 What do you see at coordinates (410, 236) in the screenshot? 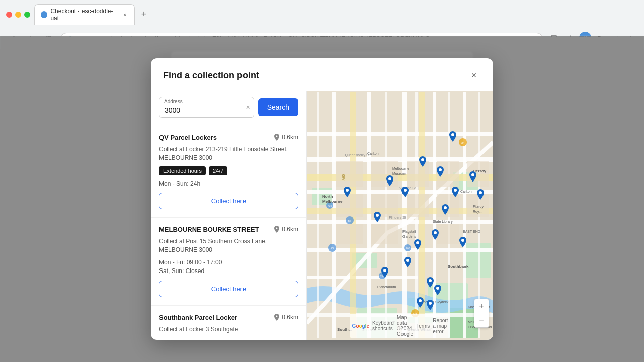
I see `svg-text: Gardens` at bounding box center [410, 236].